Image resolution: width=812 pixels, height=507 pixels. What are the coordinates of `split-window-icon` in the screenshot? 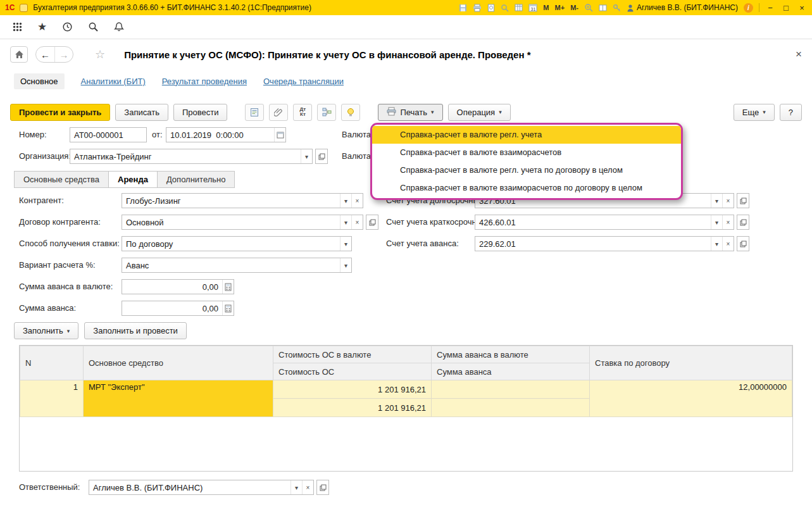 It's located at (603, 8).